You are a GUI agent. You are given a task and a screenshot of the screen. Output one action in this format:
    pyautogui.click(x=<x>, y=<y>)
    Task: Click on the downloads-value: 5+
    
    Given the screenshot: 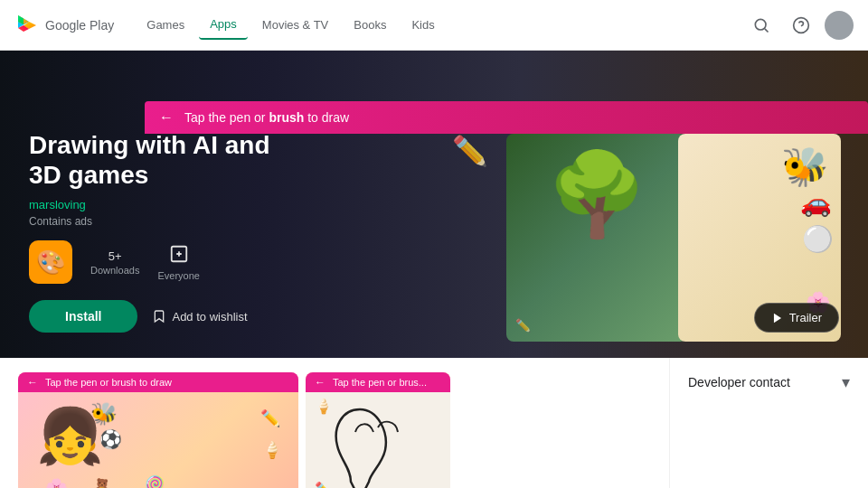 What is the action you would take?
    pyautogui.click(x=116, y=257)
    